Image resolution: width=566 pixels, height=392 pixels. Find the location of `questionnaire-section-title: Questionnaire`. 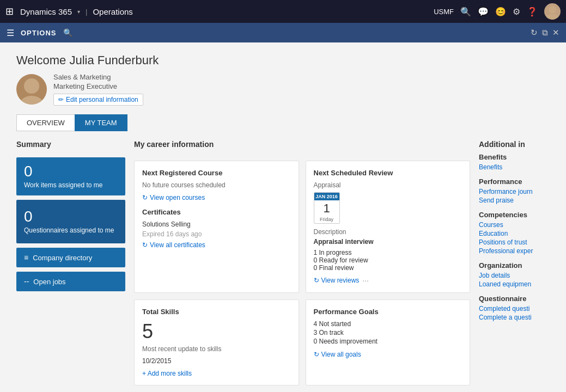

questionnaire-section-title: Questionnaire is located at coordinates (514, 298).